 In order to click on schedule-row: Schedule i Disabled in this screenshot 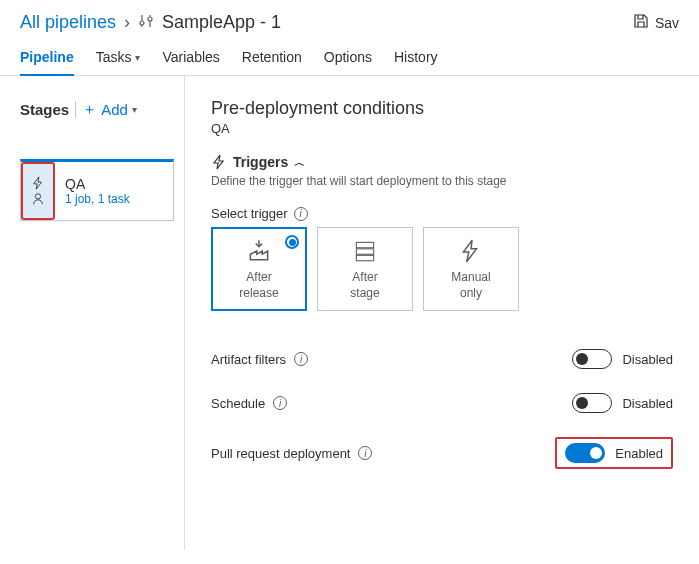, I will do `click(442, 403)`.